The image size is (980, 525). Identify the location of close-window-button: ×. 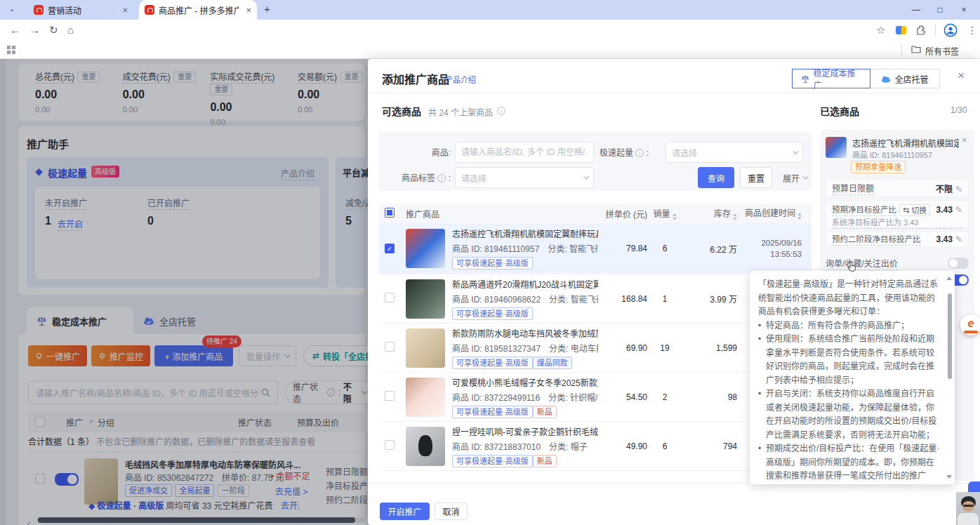
(964, 10).